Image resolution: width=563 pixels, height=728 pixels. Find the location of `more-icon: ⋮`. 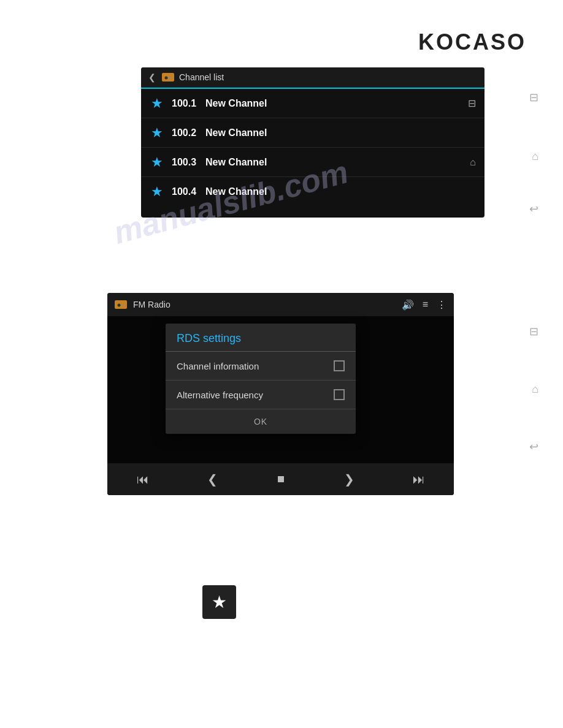

more-icon: ⋮ is located at coordinates (442, 305).